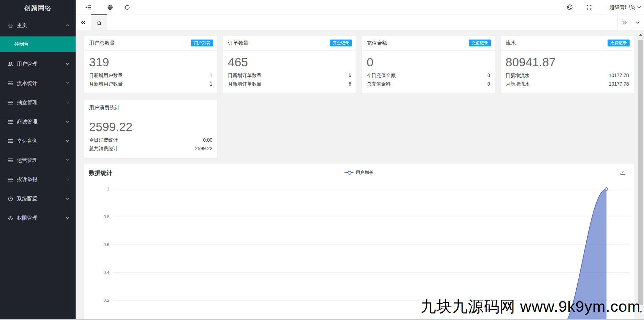  What do you see at coordinates (41, 141) in the screenshot?
I see `sidebar-item-label: 幸运盲盒` at bounding box center [41, 141].